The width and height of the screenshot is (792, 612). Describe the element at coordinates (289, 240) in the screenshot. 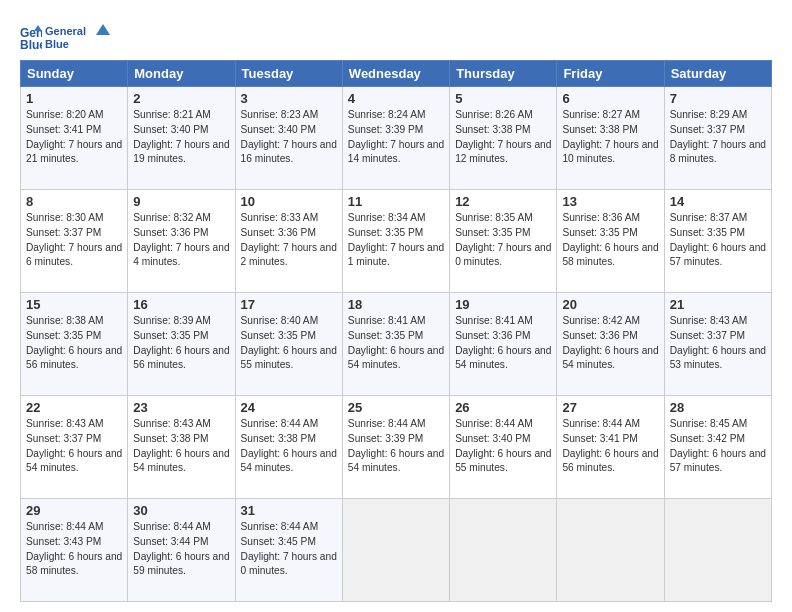

I see `cell-info: Sunrise: 8:33 AMSunset: 3:36 PMDaylight:…` at that location.